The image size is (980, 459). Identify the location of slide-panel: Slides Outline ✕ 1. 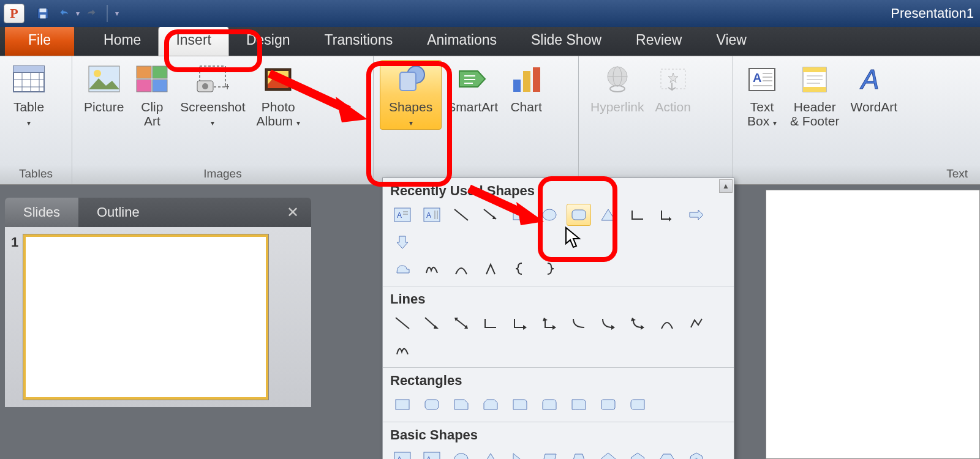
(158, 302).